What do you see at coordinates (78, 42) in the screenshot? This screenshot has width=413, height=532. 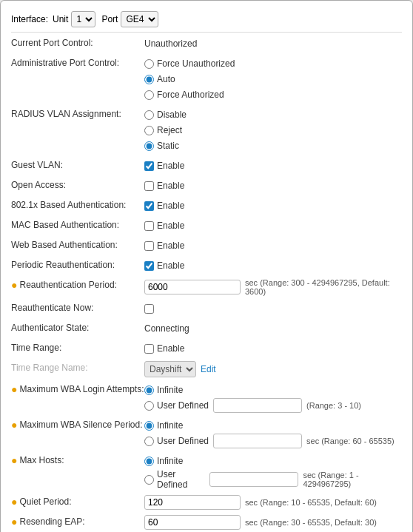 I see `current-port-control-label: Current Port Control:` at bounding box center [78, 42].